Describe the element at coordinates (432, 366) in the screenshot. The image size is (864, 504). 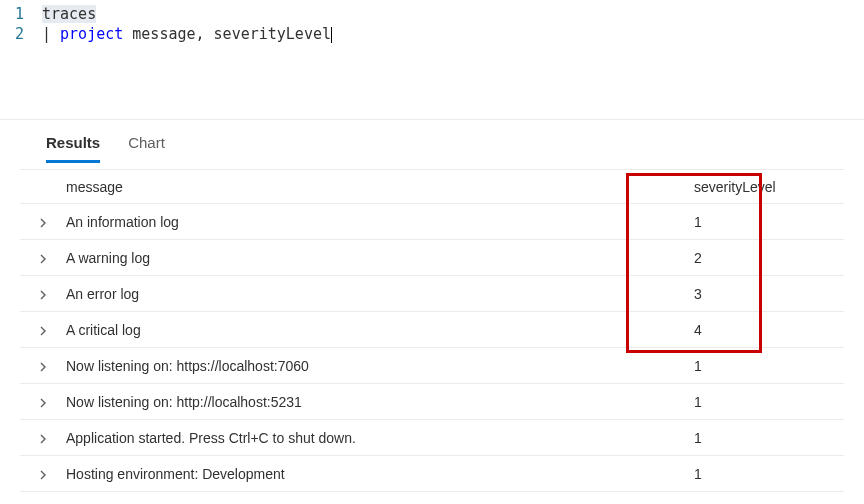
I see `table-row: Now listening on: https://localhost:7060…` at that location.